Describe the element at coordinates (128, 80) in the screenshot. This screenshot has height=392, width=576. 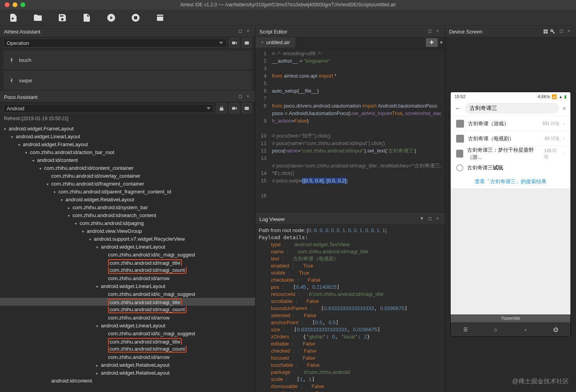
I see `assistant-item-swipe: swipe` at that location.